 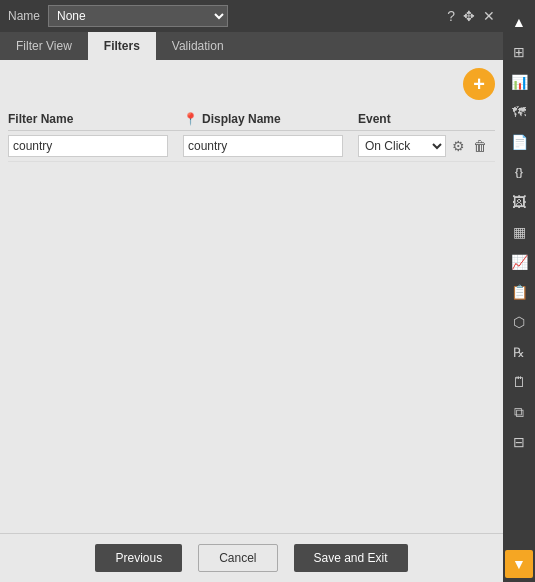 What do you see at coordinates (519, 52) in the screenshot?
I see `sidebar-icon-table: ⊞` at bounding box center [519, 52].